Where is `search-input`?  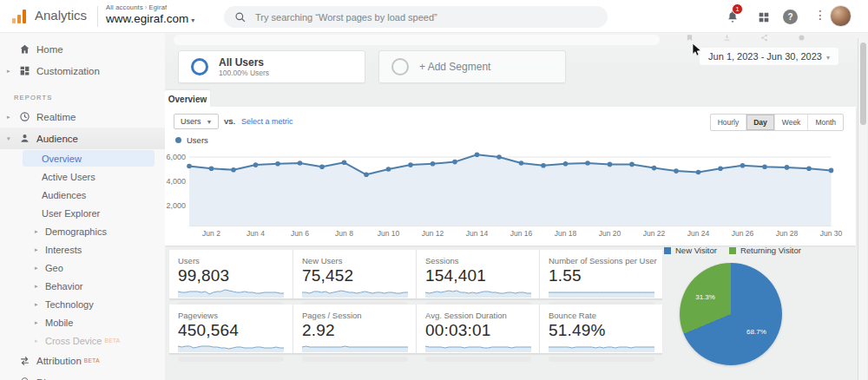 search-input is located at coordinates (420, 17).